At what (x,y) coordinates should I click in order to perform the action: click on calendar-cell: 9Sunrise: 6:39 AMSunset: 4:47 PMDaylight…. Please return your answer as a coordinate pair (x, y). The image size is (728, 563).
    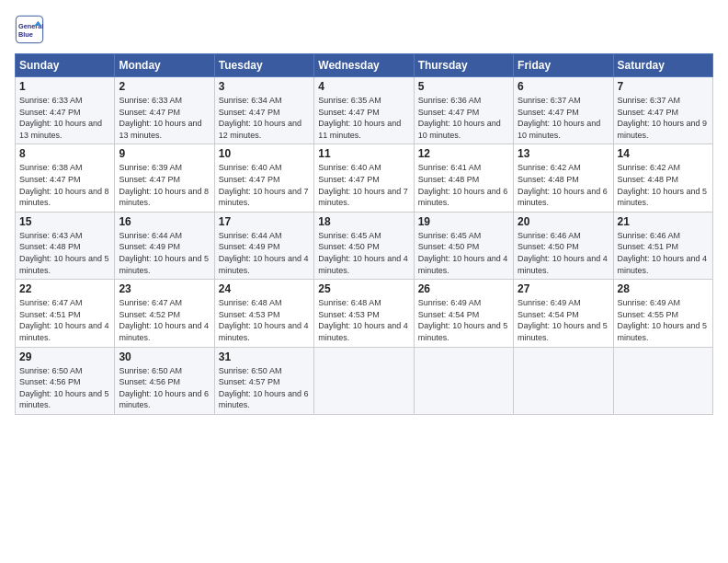
    Looking at the image, I should click on (165, 178).